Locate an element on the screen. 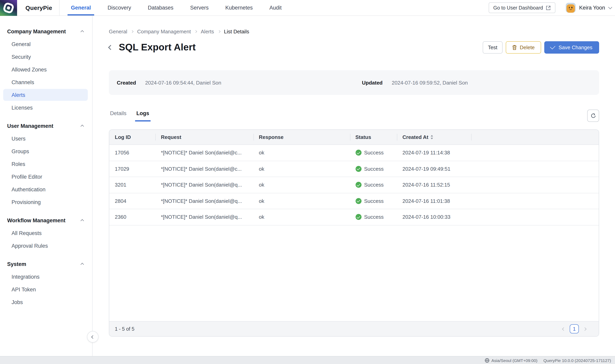 This screenshot has height=364, width=615. sidebar-item-profile-editor: Profile Editor is located at coordinates (46, 177).